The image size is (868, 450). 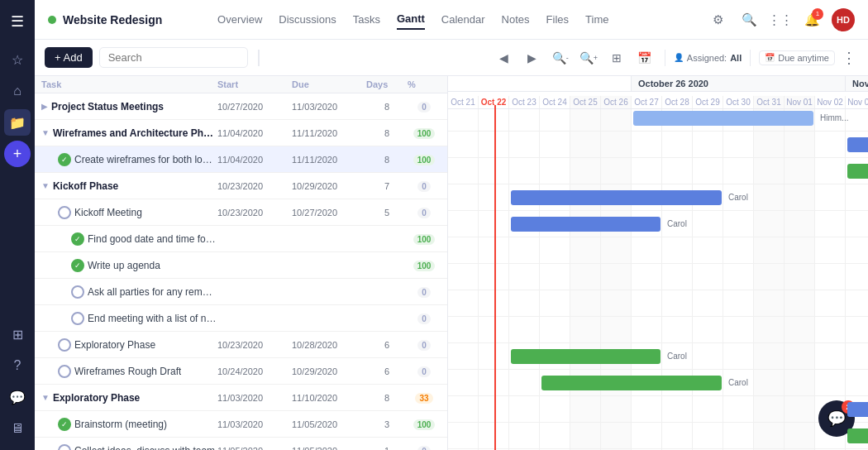 I want to click on search-input, so click(x=174, y=58).